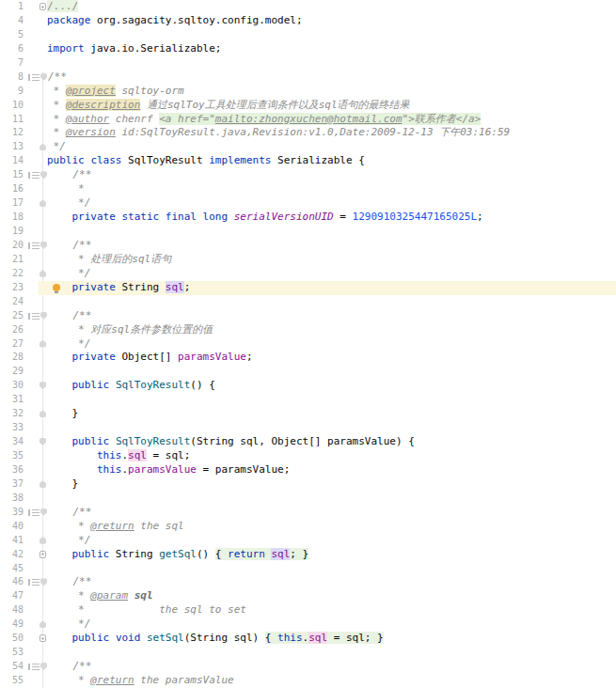 Image resolution: width=616 pixels, height=688 pixels. What do you see at coordinates (13, 274) in the screenshot?
I see `gutter-line-number: 22` at bounding box center [13, 274].